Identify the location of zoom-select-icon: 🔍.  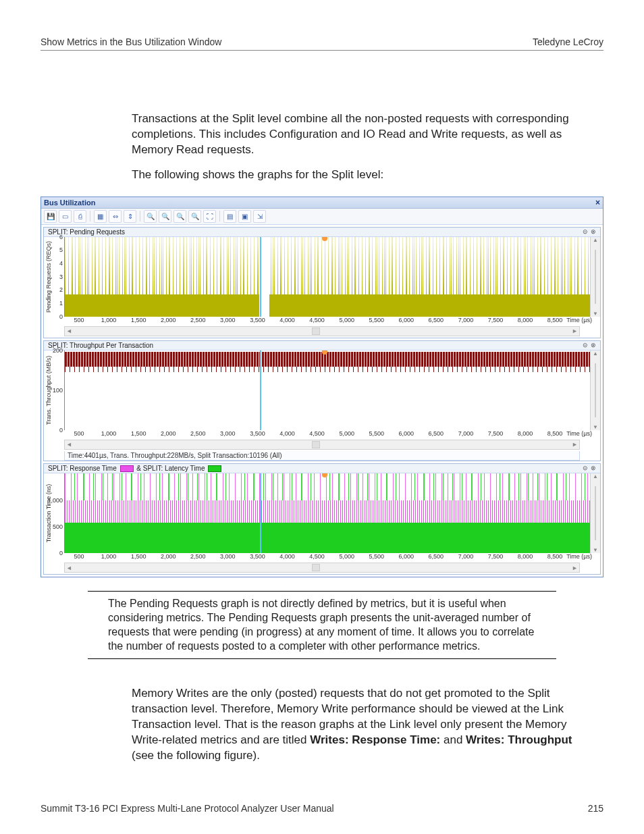
(180, 216).